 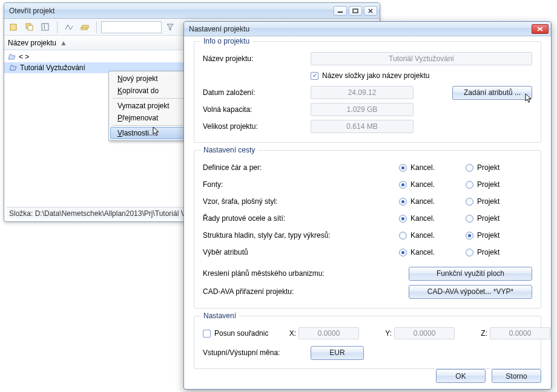 I want to click on path-setting-row: Definice čár a per:Kancel.Projekt, so click(x=367, y=168).